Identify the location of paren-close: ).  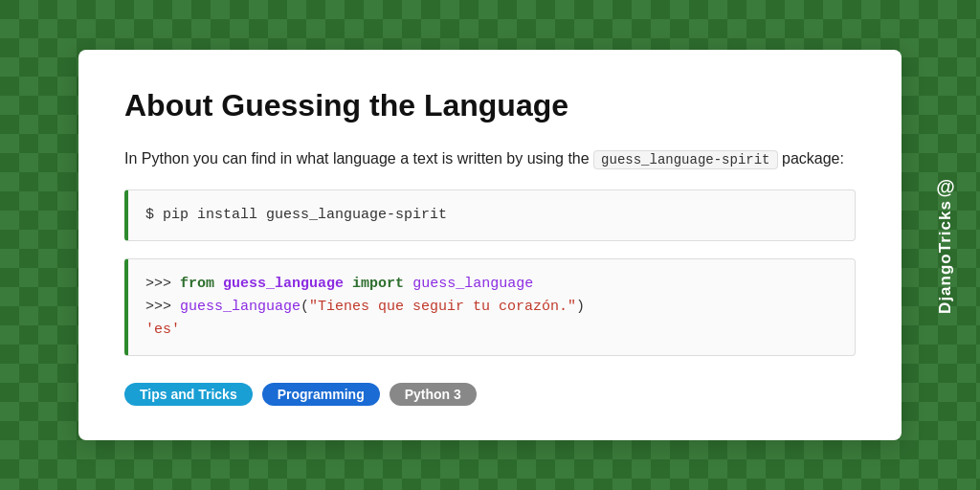
(580, 306).